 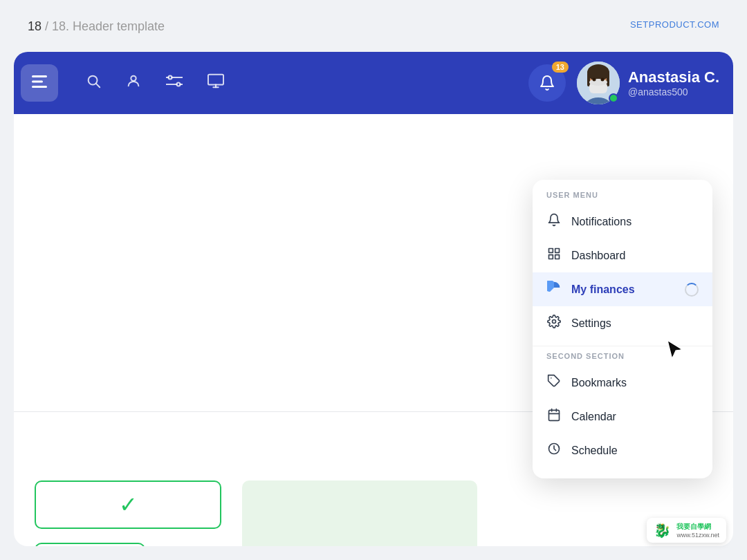 I want to click on user-name: Anastasia C., so click(x=674, y=77).